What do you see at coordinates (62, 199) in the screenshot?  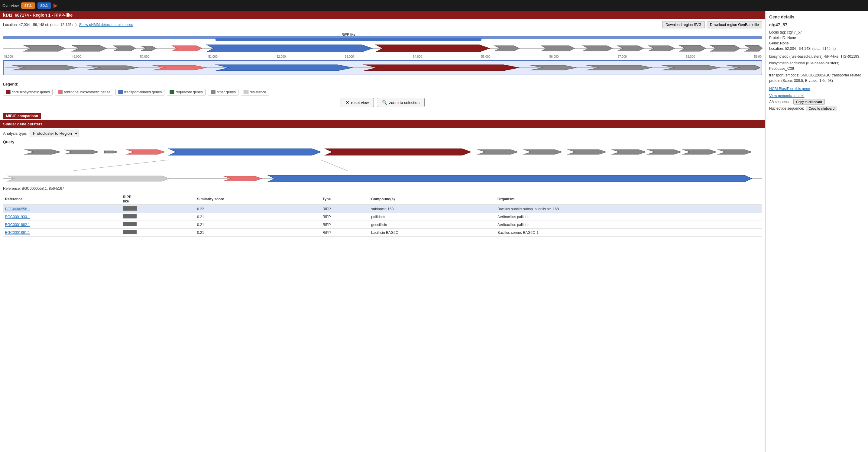 I see `col-reference: Reference` at bounding box center [62, 199].